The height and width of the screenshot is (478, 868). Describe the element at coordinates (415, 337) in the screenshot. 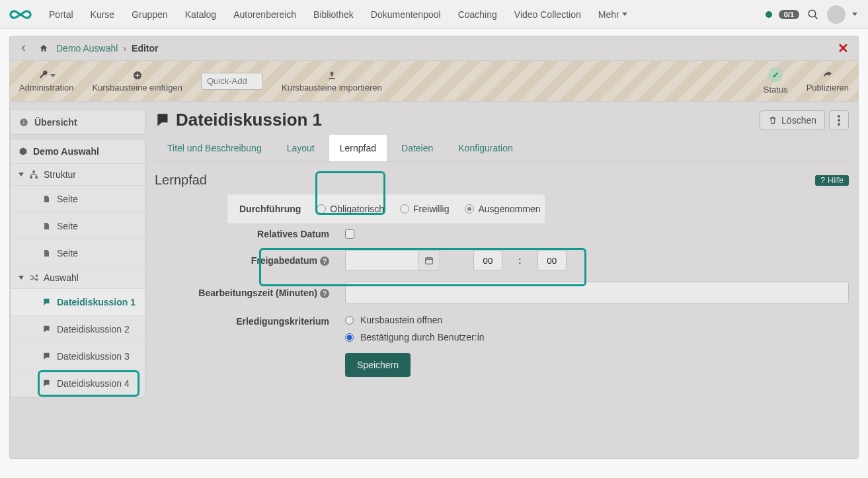

I see `radio-bestaetigung-benutzer: Bestätigung durch Benutzer:in` at that location.